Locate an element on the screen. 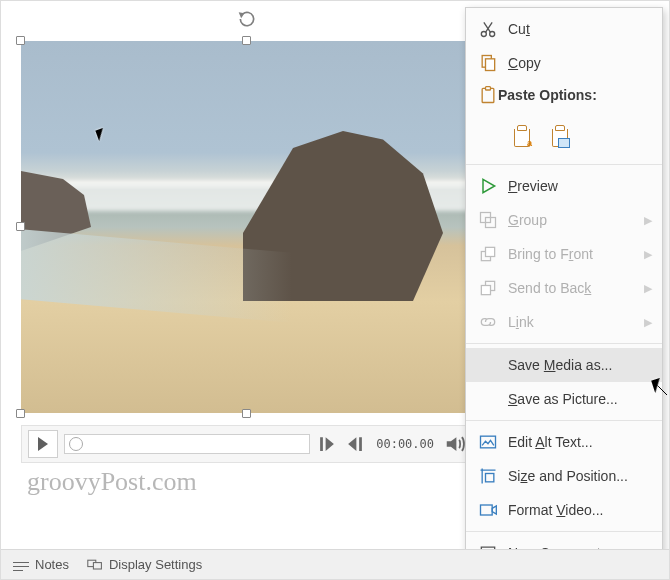  group-icon is located at coordinates (488, 220).